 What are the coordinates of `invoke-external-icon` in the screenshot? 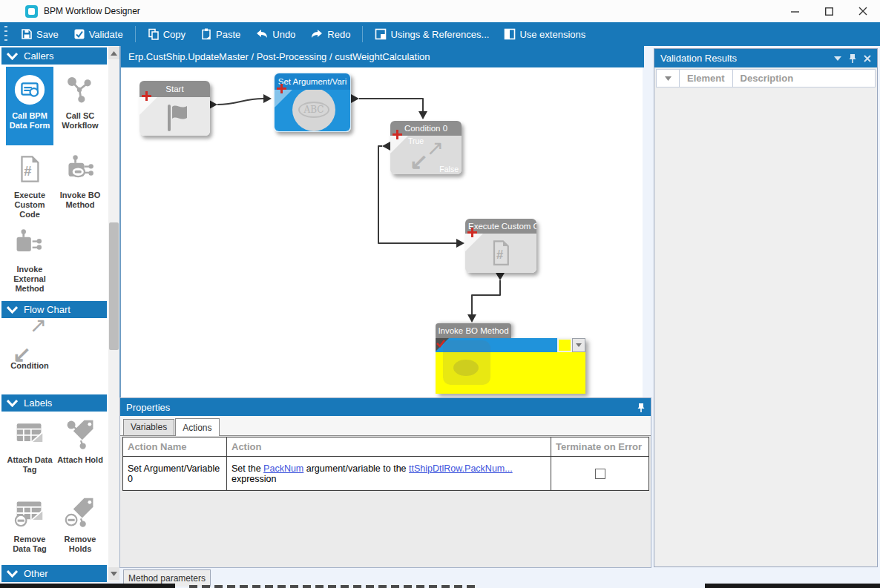 It's located at (30, 243).